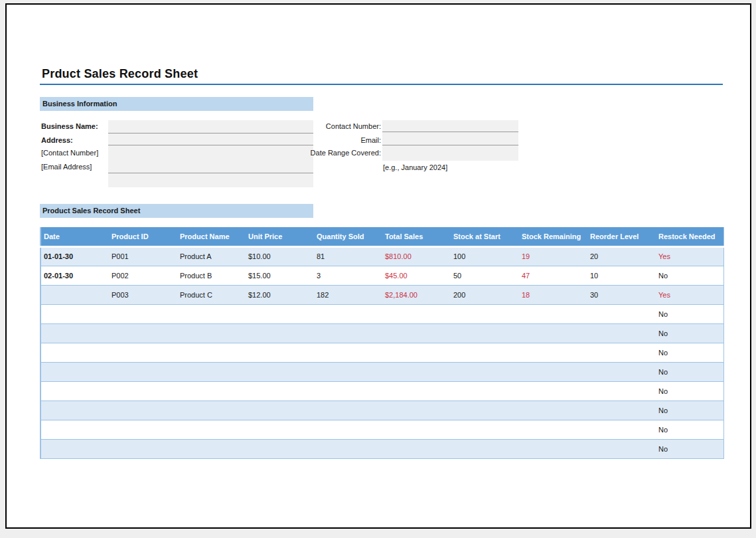  Describe the element at coordinates (485, 295) in the screenshot. I see `table-cell: 200` at that location.